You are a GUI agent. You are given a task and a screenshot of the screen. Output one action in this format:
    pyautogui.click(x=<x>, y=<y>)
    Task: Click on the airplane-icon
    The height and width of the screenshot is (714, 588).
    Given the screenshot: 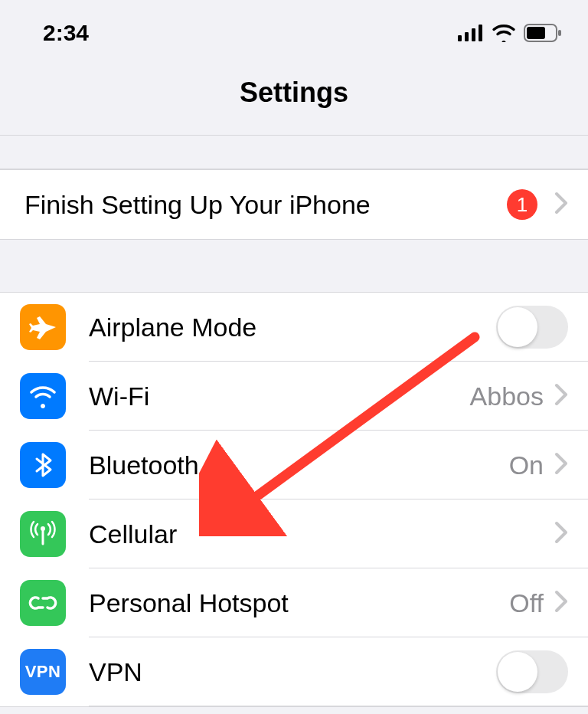 What is the action you would take?
    pyautogui.click(x=43, y=327)
    